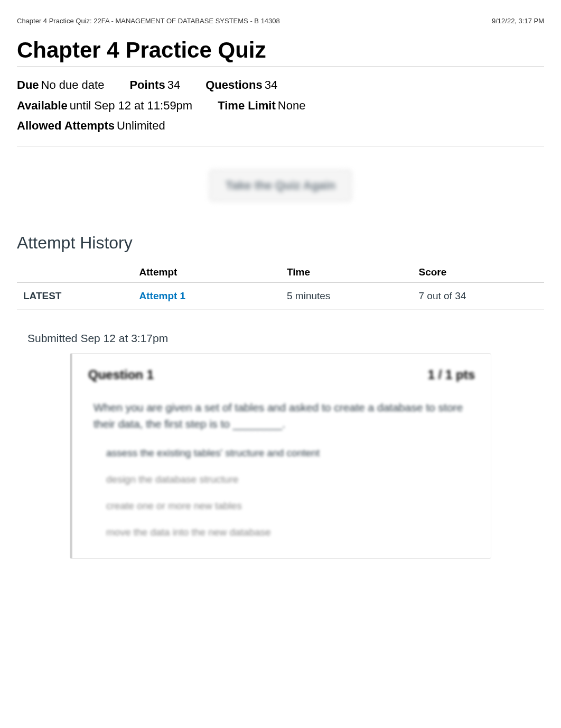 The image size is (561, 728). What do you see at coordinates (60, 86) in the screenshot?
I see `detail-due: DueNo due date` at bounding box center [60, 86].